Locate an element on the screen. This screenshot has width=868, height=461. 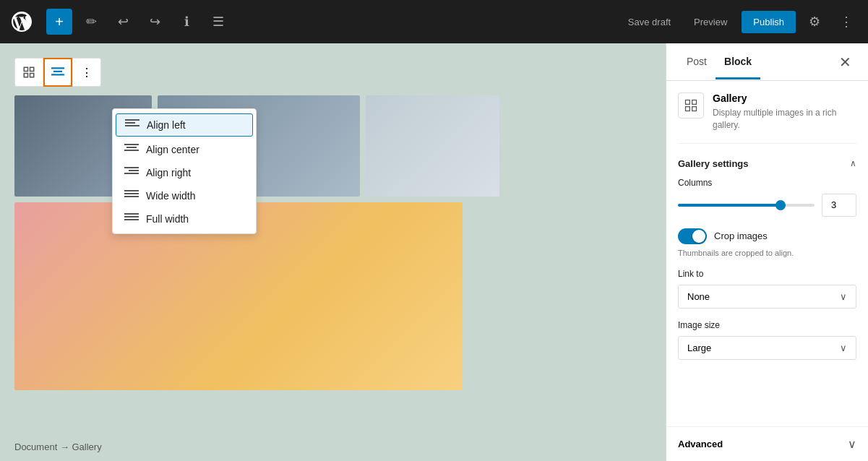
columns-input is located at coordinates (839, 205).